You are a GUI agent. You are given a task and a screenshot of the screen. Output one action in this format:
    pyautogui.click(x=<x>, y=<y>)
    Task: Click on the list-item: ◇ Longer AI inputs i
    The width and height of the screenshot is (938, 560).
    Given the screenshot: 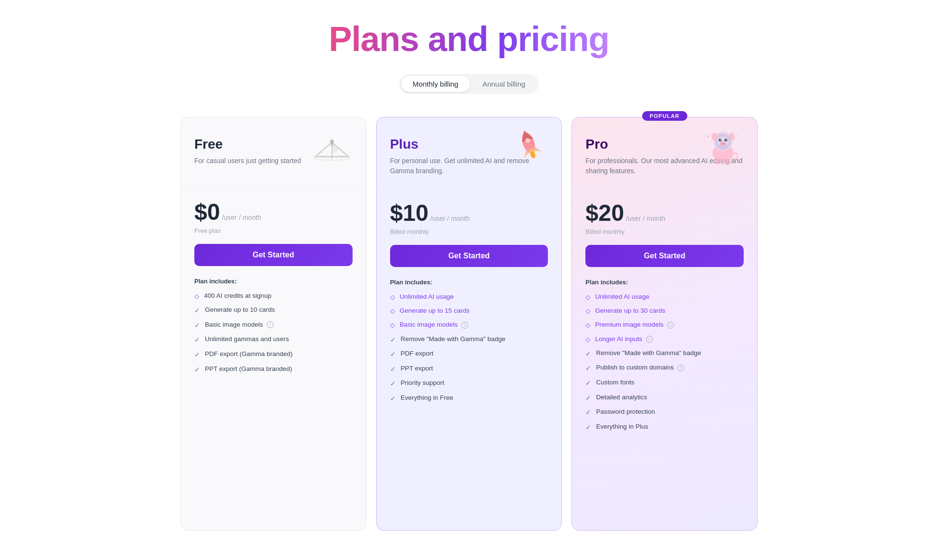 What is the action you would take?
    pyautogui.click(x=665, y=340)
    